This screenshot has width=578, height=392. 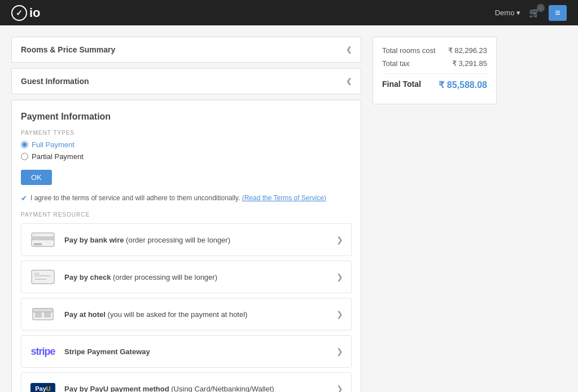 I want to click on logo: io, so click(x=26, y=13).